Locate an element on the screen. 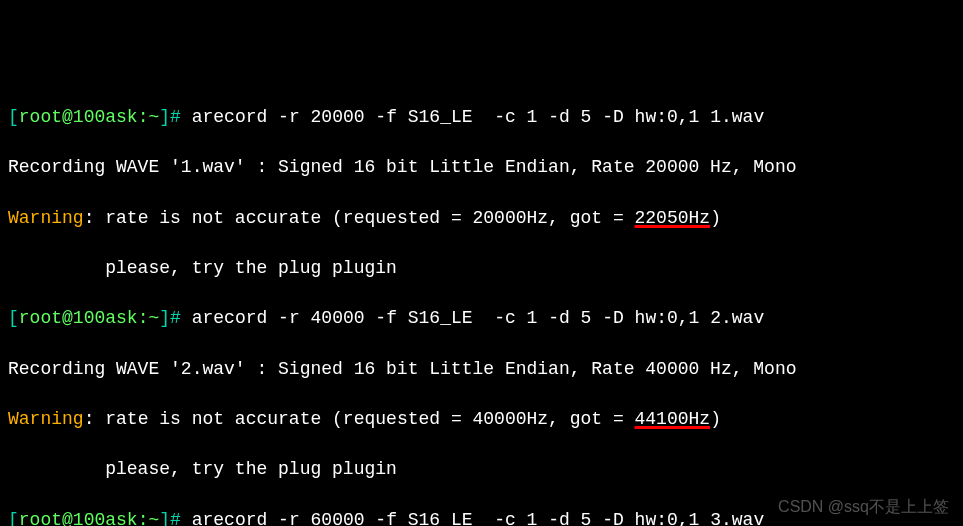  warning-text-2a: : rate is not accurate (requested = 4000… is located at coordinates (360, 419).